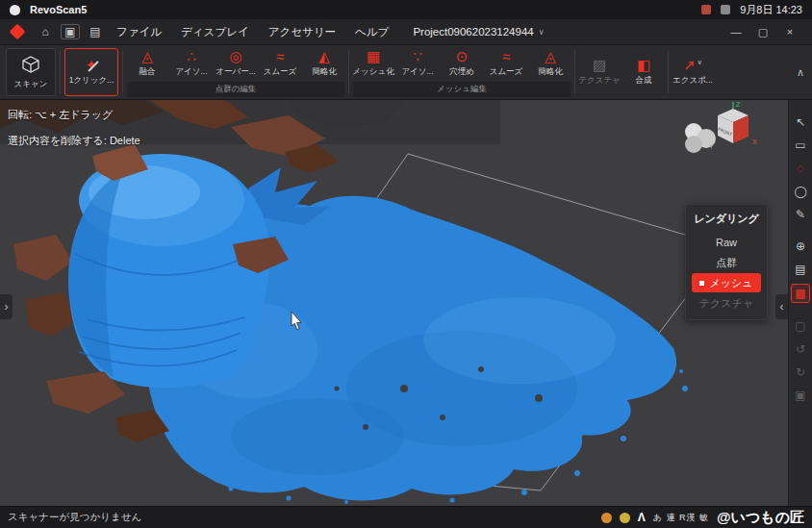  What do you see at coordinates (236, 63) in the screenshot?
I see `overlap-button: ◎ オーバー...` at bounding box center [236, 63].